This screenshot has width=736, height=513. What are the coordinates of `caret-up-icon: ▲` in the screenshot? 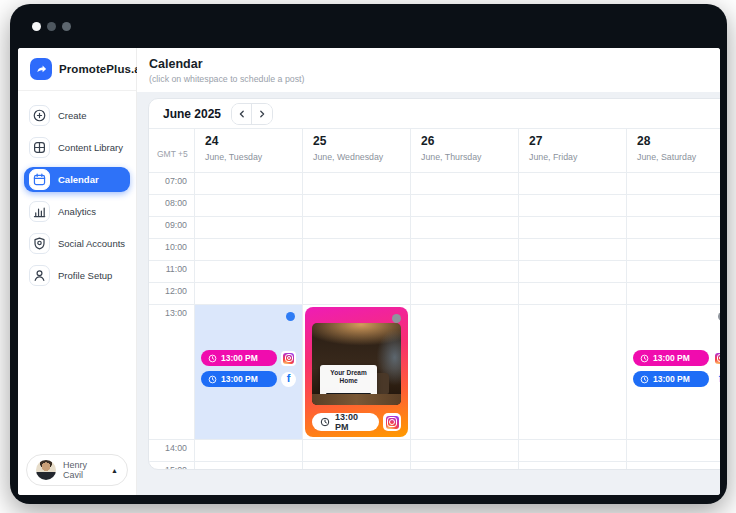 It's located at (114, 470).